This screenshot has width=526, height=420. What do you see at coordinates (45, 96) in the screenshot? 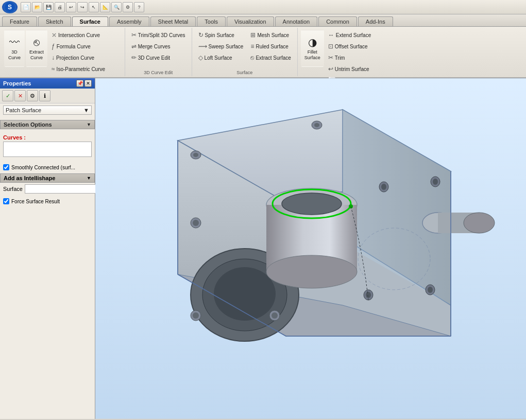
I see `info-btn: ℹ` at bounding box center [45, 96].